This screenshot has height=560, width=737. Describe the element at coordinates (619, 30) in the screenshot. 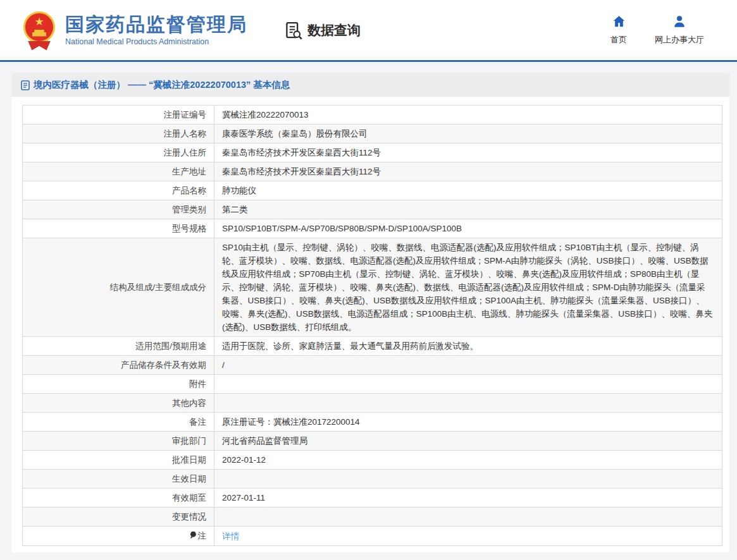

I see `nav-item-home: 首页` at that location.